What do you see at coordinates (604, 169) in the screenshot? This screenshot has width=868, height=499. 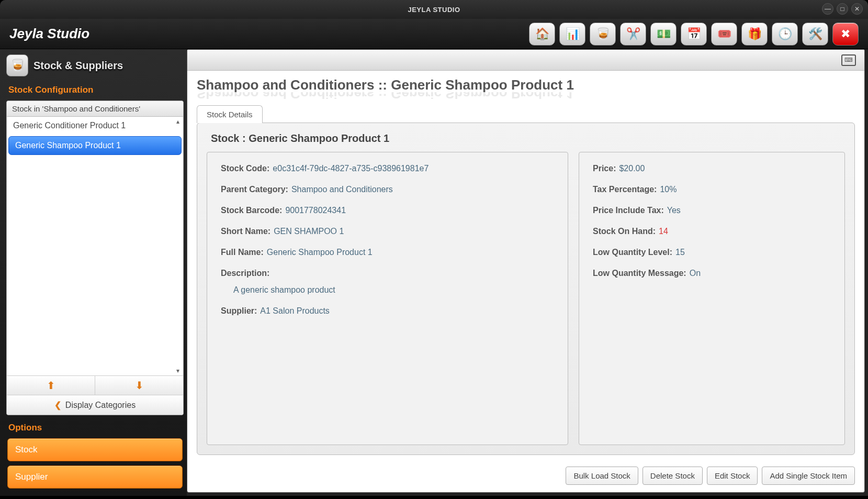 I see `price-label: Price:` at bounding box center [604, 169].